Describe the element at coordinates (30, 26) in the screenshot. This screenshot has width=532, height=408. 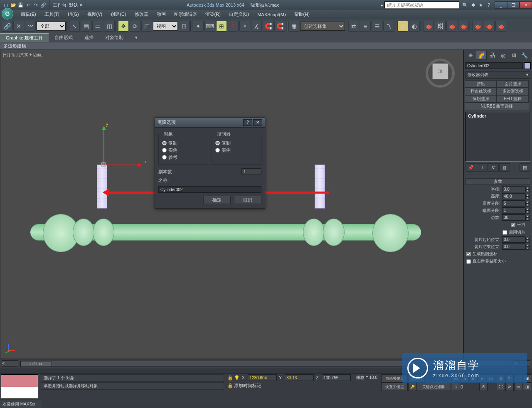
I see `bind-space-warp-icon: 〰` at that location.